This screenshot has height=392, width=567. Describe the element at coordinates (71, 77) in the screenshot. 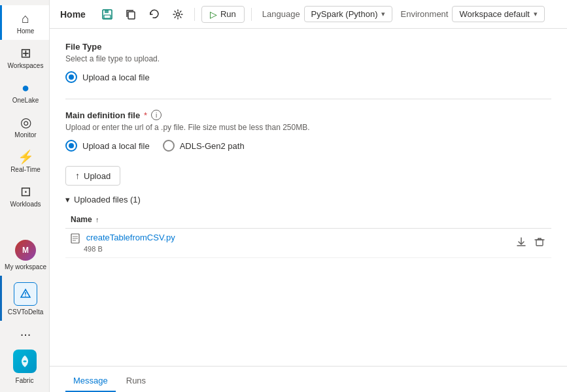

I see `upload-local-radio` at that location.